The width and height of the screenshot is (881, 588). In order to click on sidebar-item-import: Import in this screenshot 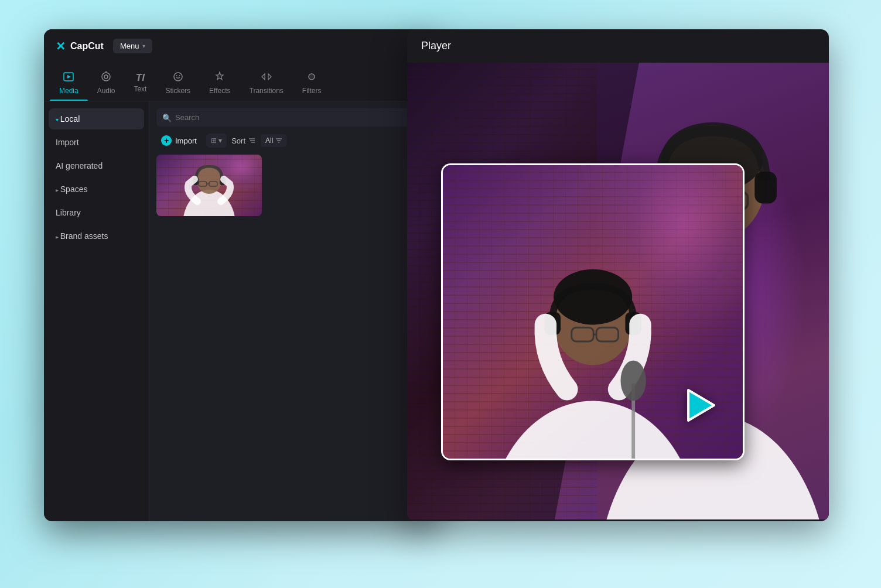, I will do `click(96, 142)`.